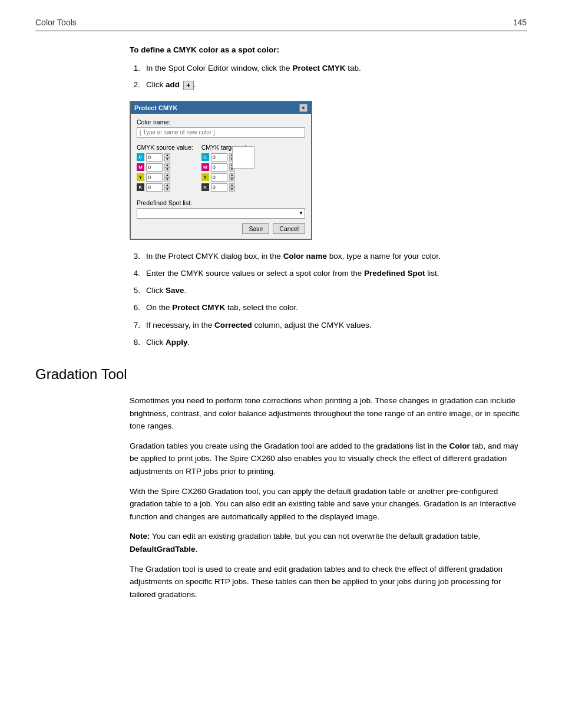 This screenshot has height=728, width=562. What do you see at coordinates (256, 229) in the screenshot?
I see `save-button: Save` at bounding box center [256, 229].